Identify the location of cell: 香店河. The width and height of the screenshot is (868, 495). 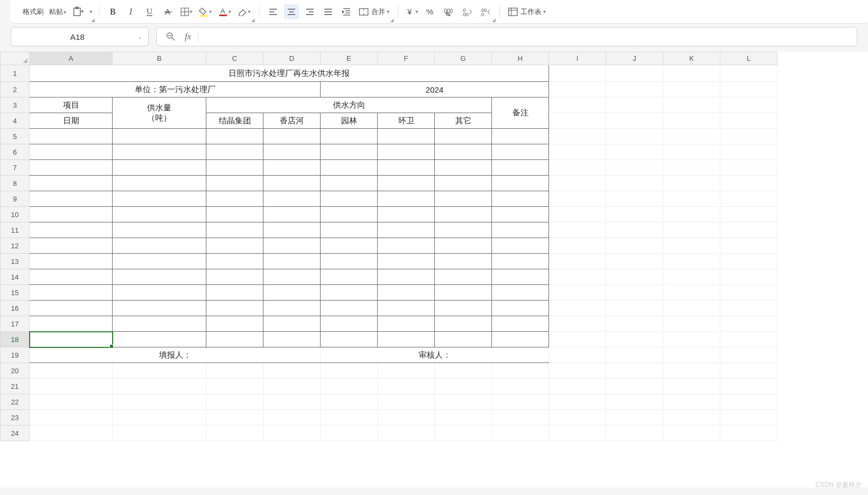
(292, 121).